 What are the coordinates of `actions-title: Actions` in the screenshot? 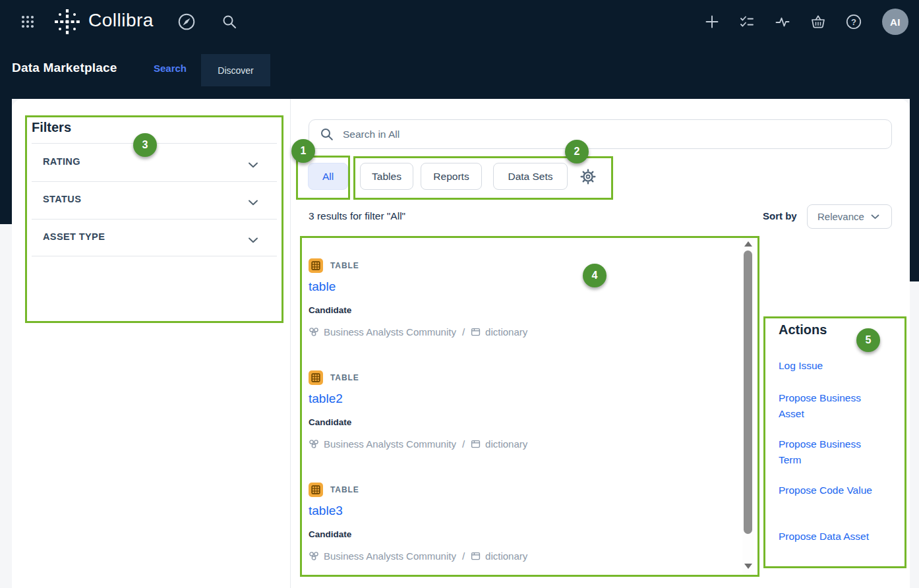 It's located at (803, 330).